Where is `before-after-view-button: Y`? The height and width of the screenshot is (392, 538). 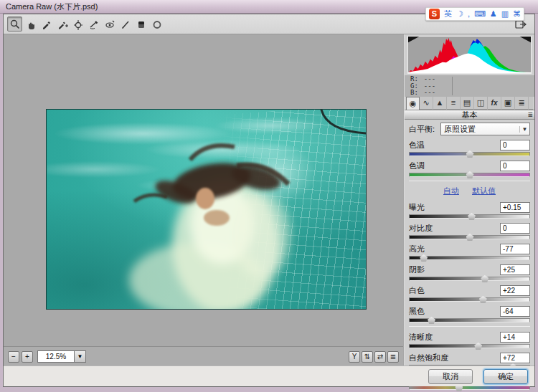 before-after-view-button: Y is located at coordinates (354, 357).